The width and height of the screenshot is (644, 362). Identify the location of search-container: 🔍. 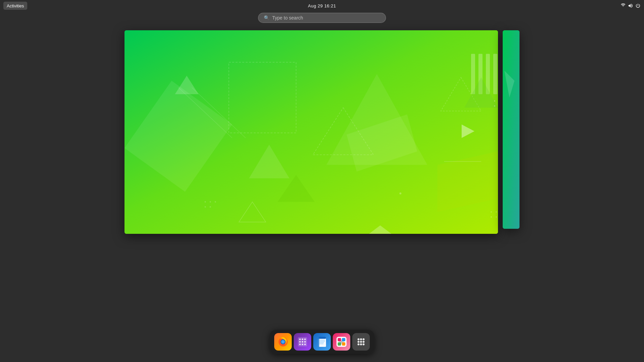
(322, 18).